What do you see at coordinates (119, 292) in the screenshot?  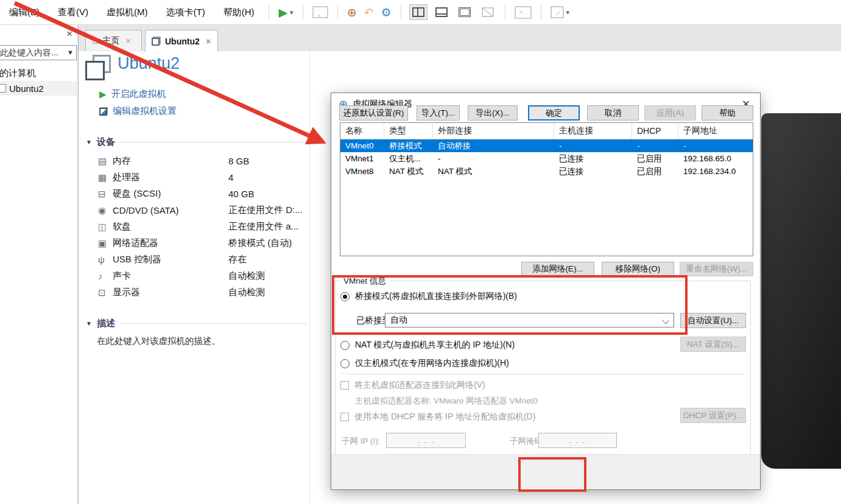 I see `device-row-display: ⊡显示器` at bounding box center [119, 292].